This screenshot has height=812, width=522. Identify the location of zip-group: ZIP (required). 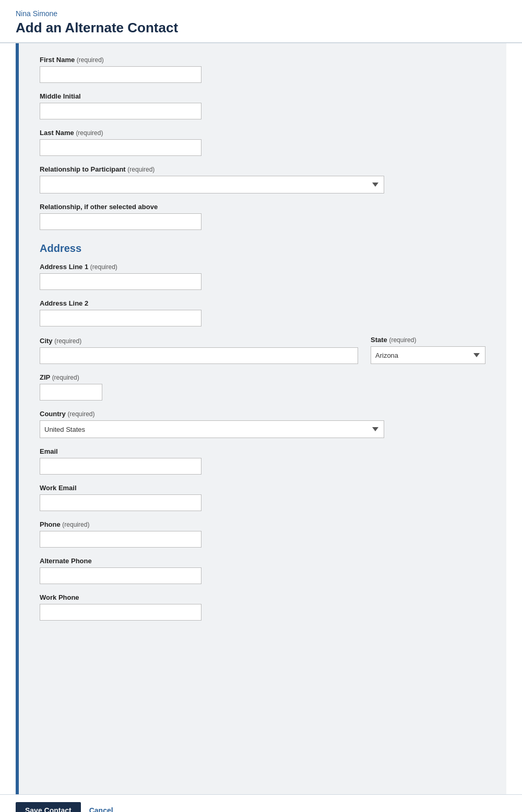
(263, 387).